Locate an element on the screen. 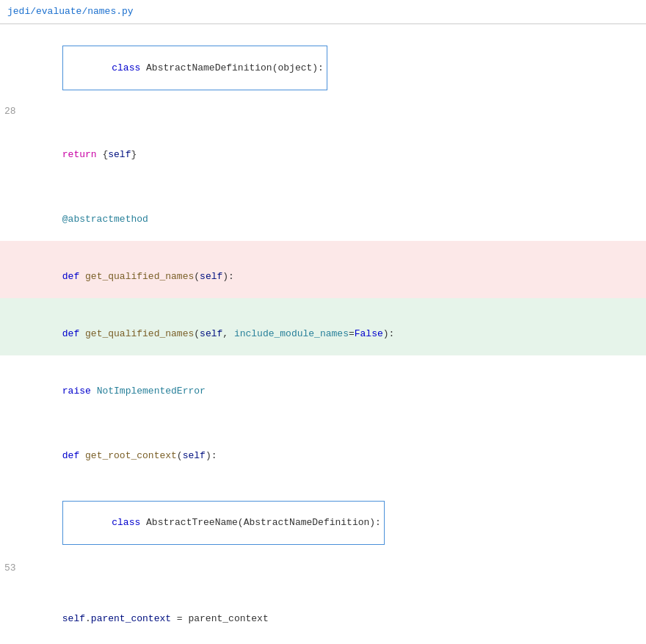  line-content: raise NotImplementedError is located at coordinates (335, 384).